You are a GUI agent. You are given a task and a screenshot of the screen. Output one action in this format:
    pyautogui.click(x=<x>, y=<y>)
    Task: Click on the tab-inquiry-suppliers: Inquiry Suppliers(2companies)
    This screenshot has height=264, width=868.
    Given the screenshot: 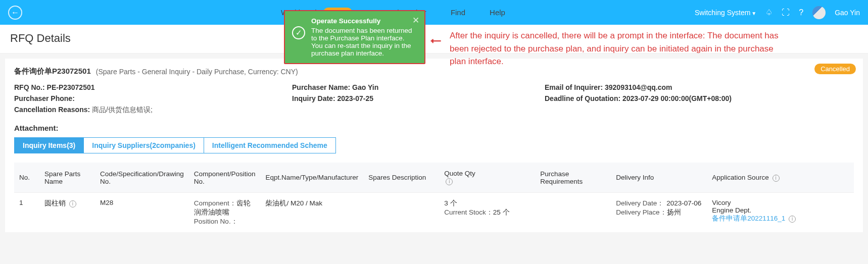 What is the action you would take?
    pyautogui.click(x=144, y=145)
    